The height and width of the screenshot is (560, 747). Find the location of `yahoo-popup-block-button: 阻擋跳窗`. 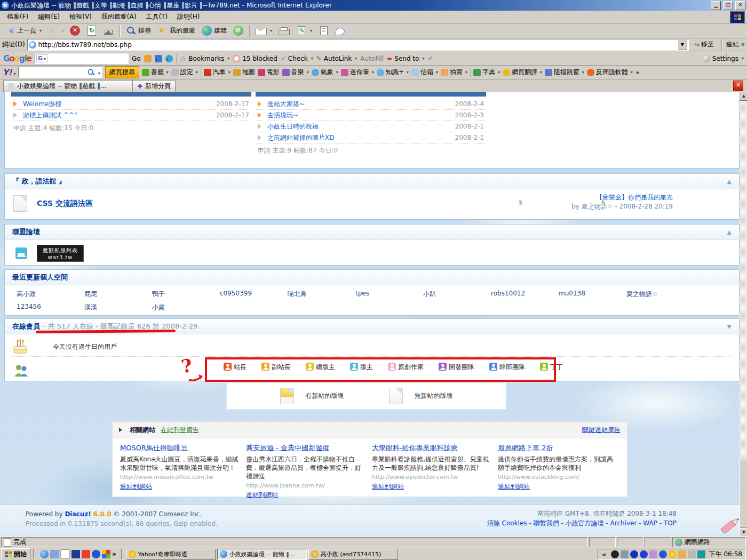

yahoo-popup-block-button: 阻擋跳窗 is located at coordinates (565, 73).